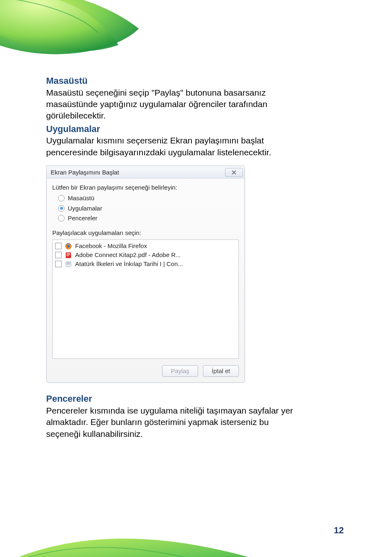 The height and width of the screenshot is (557, 392). What do you see at coordinates (221, 371) in the screenshot?
I see `cancel-button: İptal et` at bounding box center [221, 371].